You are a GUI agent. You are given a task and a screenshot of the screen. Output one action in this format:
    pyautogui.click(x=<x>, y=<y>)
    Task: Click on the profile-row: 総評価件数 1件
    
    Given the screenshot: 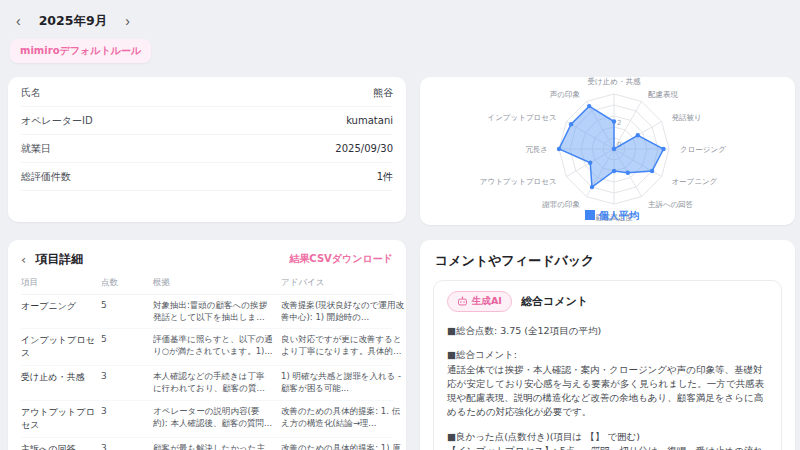 What is the action you would take?
    pyautogui.click(x=207, y=177)
    